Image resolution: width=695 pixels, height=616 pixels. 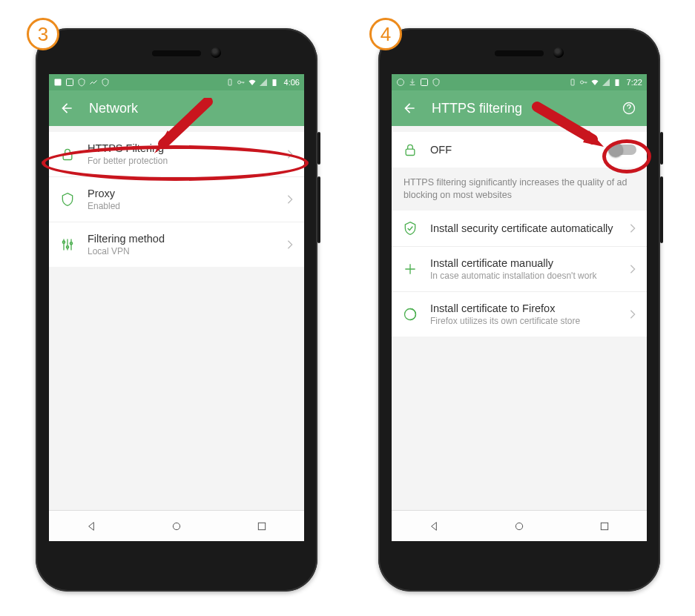 What do you see at coordinates (181, 148) in the screenshot?
I see `row-title: HTTPS Filtering` at bounding box center [181, 148].